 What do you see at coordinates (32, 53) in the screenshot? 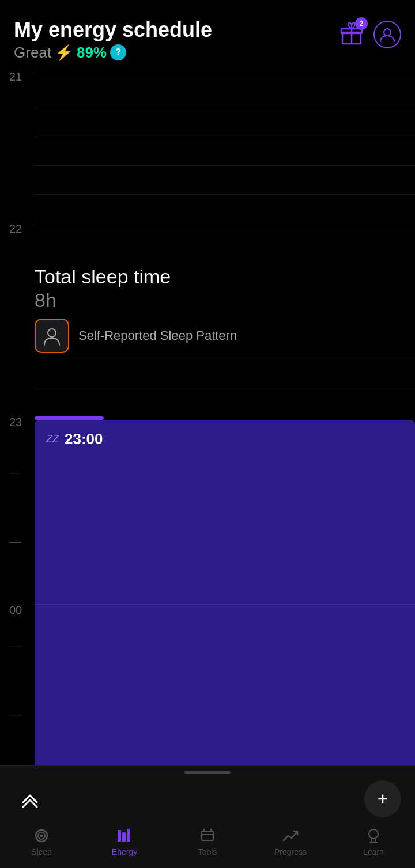
I see `status-label: Great` at bounding box center [32, 53].